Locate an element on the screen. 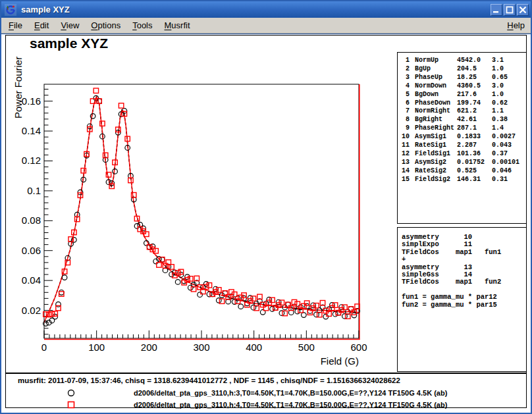 This screenshot has height=414, width=532. x-tick-label: 200 is located at coordinates (149, 348).